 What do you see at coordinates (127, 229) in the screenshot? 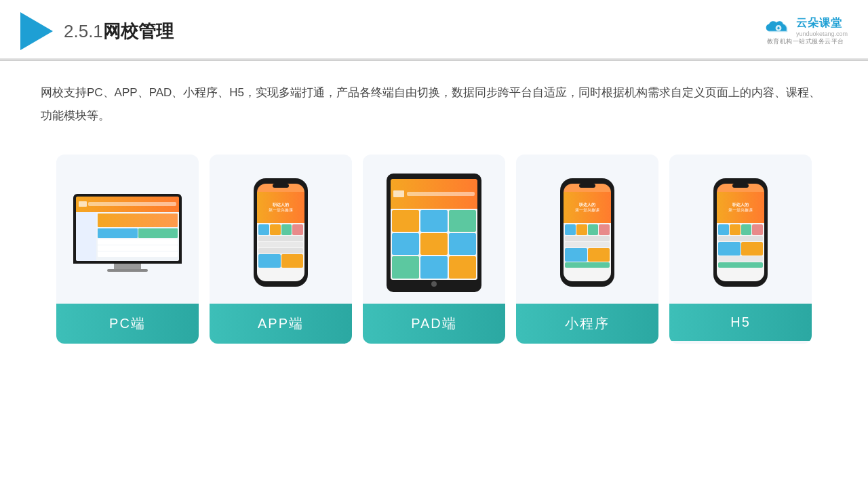
I see `pc-screen-inner` at bounding box center [127, 229].